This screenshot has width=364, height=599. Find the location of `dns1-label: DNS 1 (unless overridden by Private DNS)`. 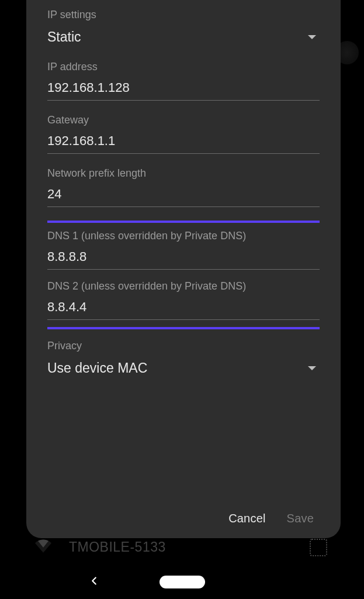

dns1-label: DNS 1 (unless overridden by Private DNS) is located at coordinates (183, 236).